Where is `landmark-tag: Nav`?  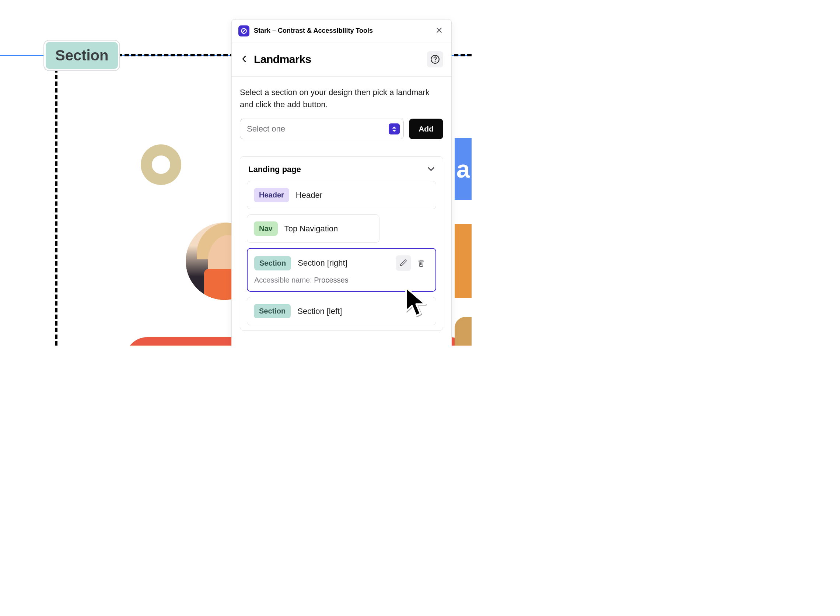
landmark-tag: Nav is located at coordinates (266, 229).